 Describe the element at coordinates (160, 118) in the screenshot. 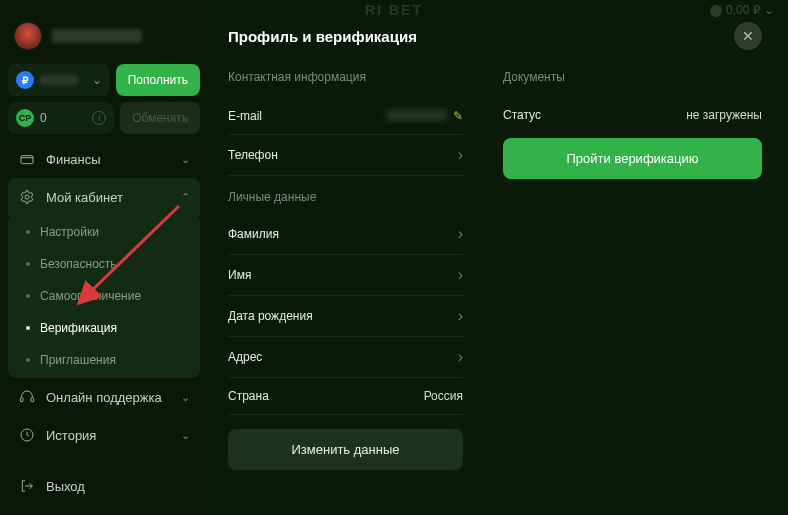

I see `exchange-button: Обменять` at that location.